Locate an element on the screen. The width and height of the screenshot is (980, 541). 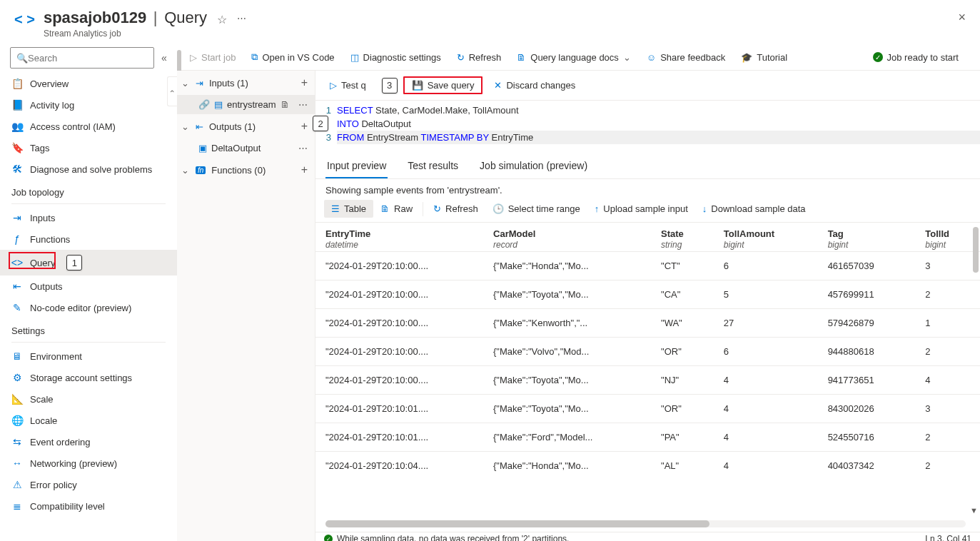
table-cell: 2 is located at coordinates (948, 352).